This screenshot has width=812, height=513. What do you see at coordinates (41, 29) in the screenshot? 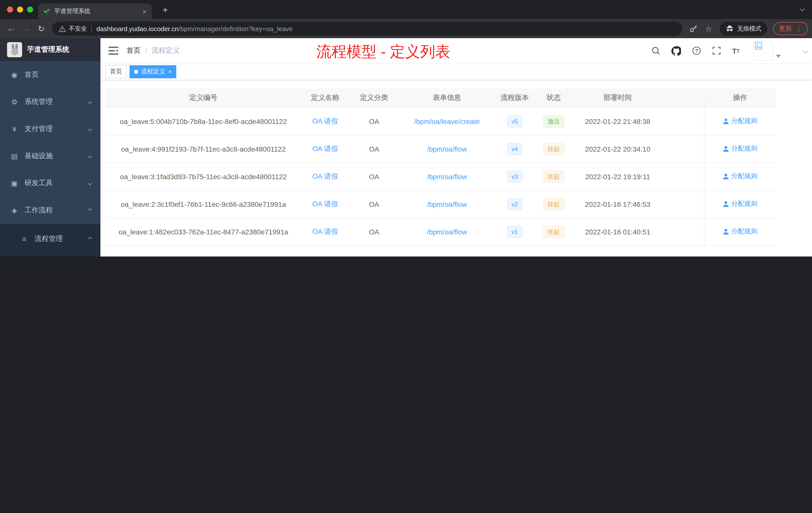
I see `reload-button: ↻` at bounding box center [41, 29].